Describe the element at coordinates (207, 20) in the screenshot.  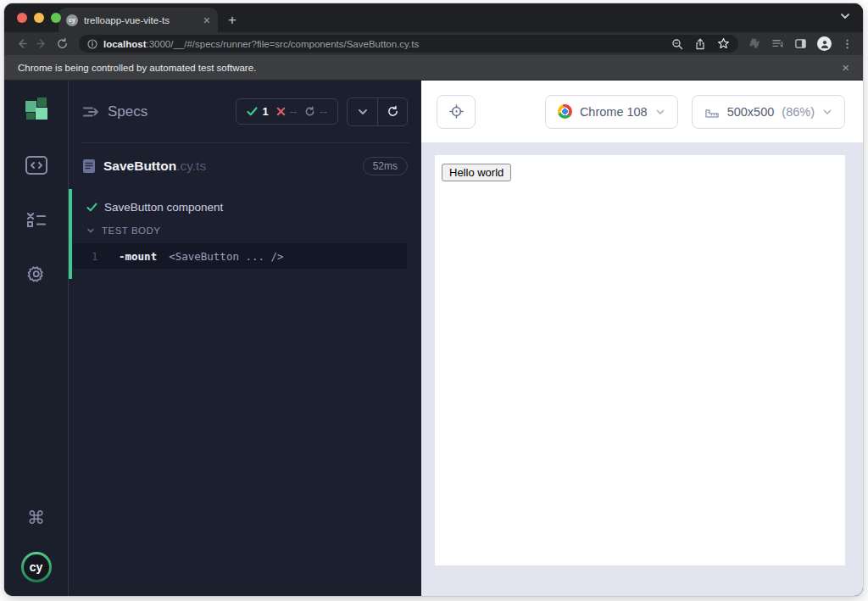
I see `tab-close-icon: ×` at that location.